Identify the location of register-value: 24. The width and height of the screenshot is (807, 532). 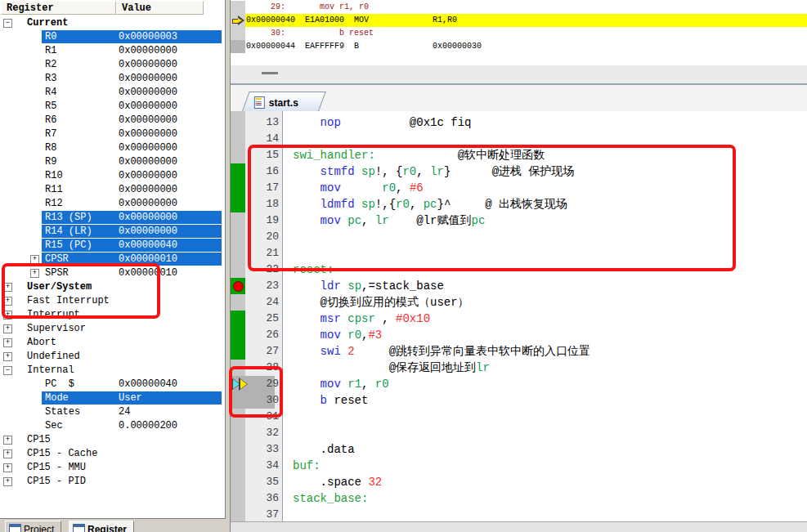
(124, 412).